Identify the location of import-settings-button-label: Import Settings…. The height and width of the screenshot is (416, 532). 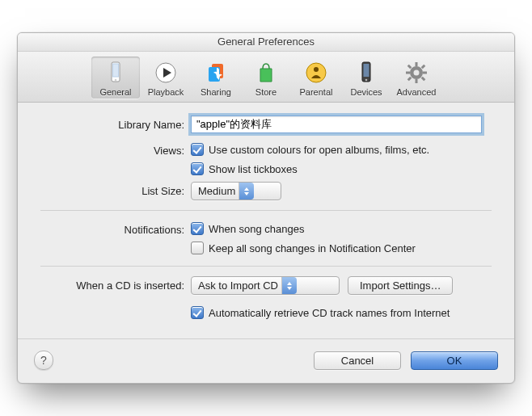
(400, 286).